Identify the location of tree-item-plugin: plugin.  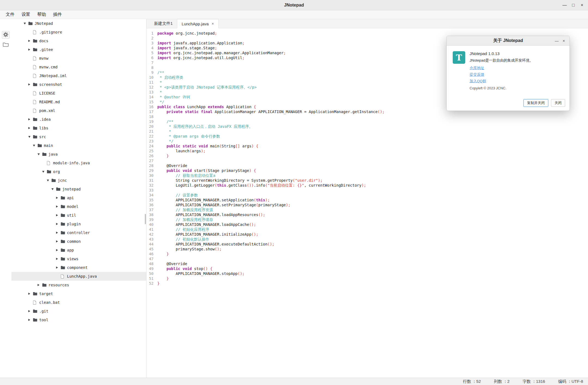
(79, 224).